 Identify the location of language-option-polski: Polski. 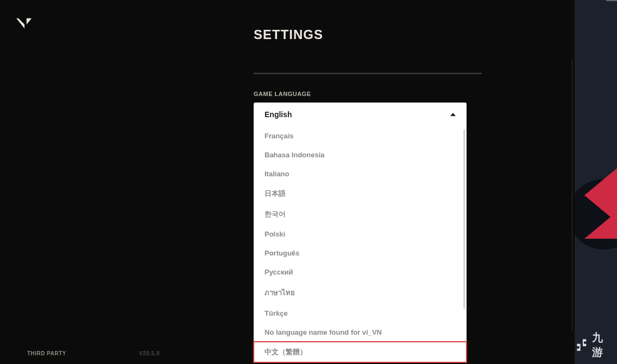
(360, 234).